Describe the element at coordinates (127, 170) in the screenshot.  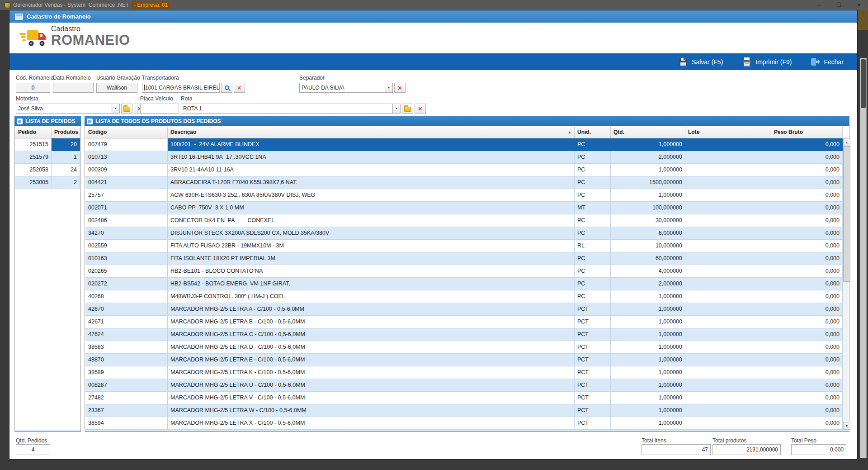
I see `codigo-cell: 000309` at that location.